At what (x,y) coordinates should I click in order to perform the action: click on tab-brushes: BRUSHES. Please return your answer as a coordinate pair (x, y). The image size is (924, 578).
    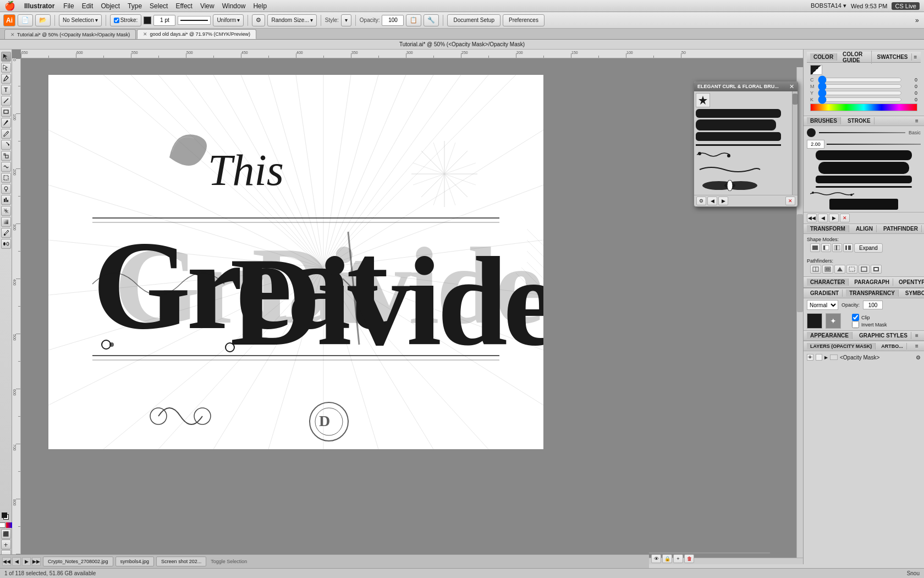
    Looking at the image, I should click on (824, 121).